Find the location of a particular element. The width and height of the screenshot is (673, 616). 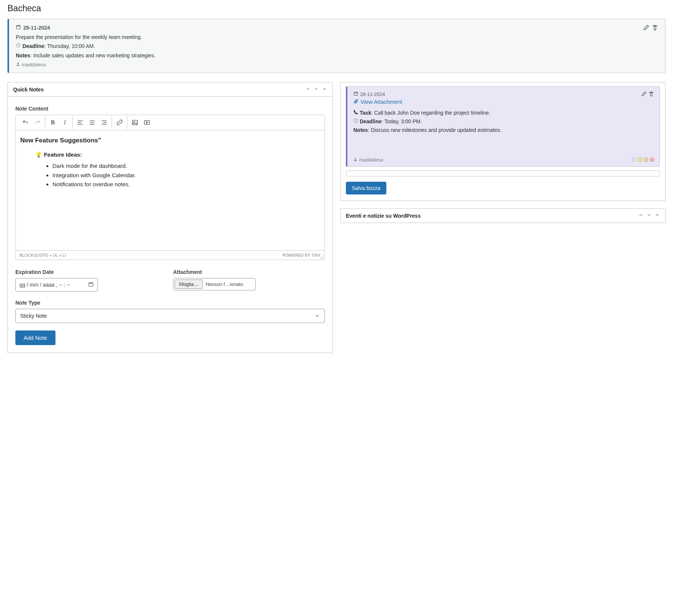

view-attachment-text: View Attachment is located at coordinates (381, 102).